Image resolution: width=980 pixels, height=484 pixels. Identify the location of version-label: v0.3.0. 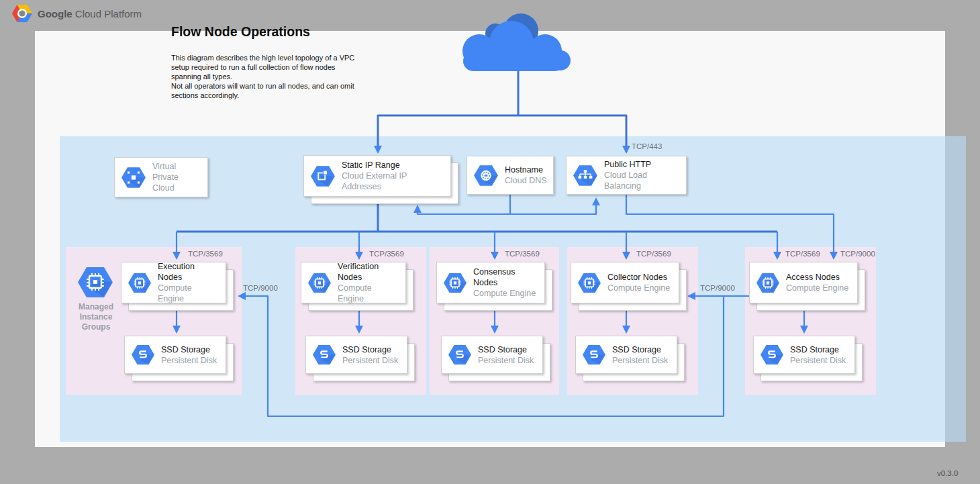
(948, 473).